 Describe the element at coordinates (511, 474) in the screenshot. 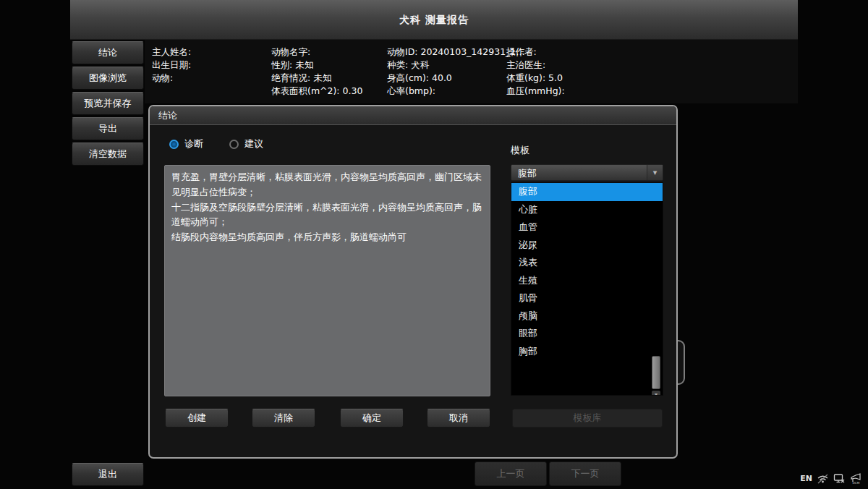

I see `prev-page-button: 上一页` at that location.